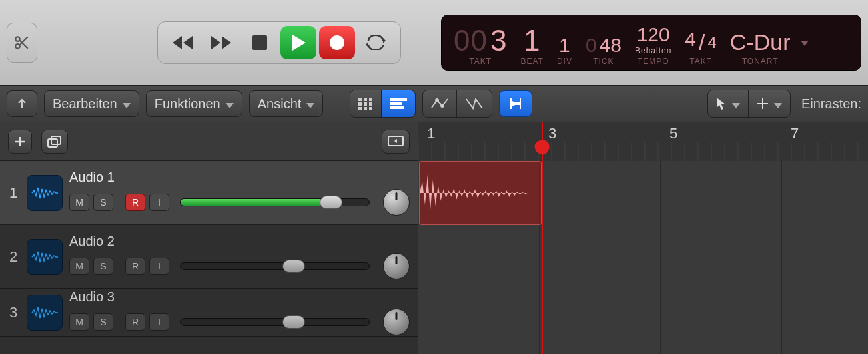 The height and width of the screenshot is (354, 868). I want to click on lcd-dropdown, so click(805, 43).